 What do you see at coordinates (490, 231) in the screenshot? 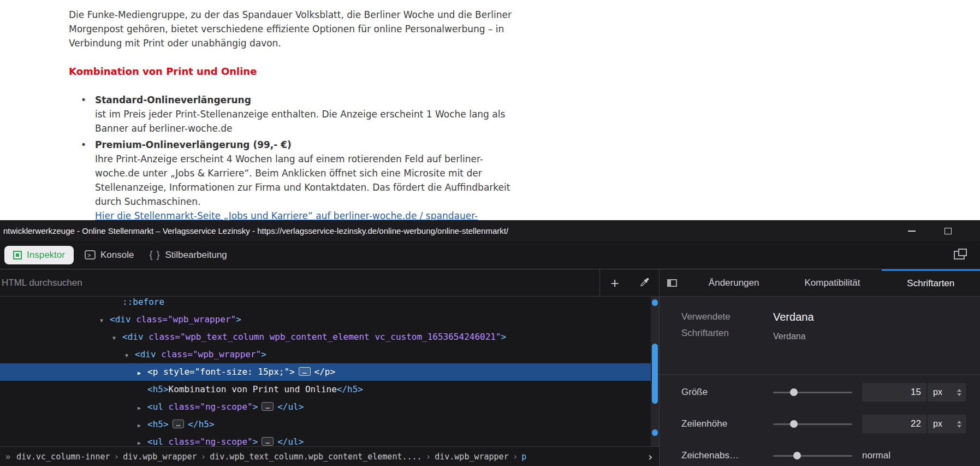
I see `window-titlebar: ntwicklerwerkzeuge - Online Stellenmarkt…` at bounding box center [490, 231].